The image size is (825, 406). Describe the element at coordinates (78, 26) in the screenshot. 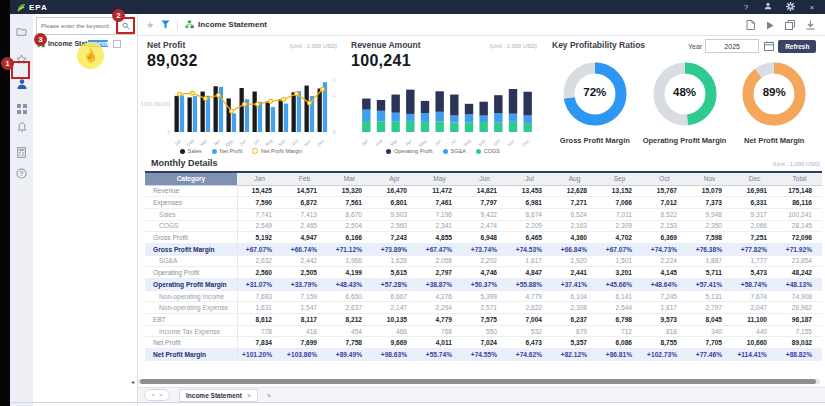

I see `search-input` at that location.